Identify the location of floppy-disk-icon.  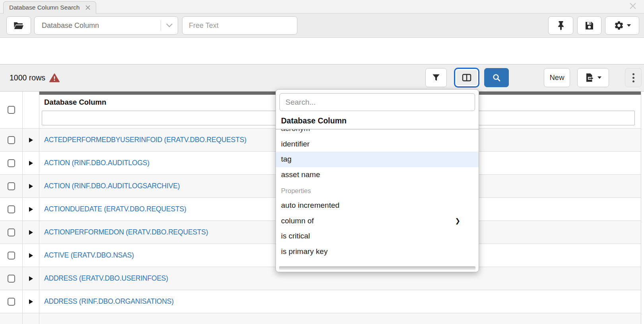
(589, 25).